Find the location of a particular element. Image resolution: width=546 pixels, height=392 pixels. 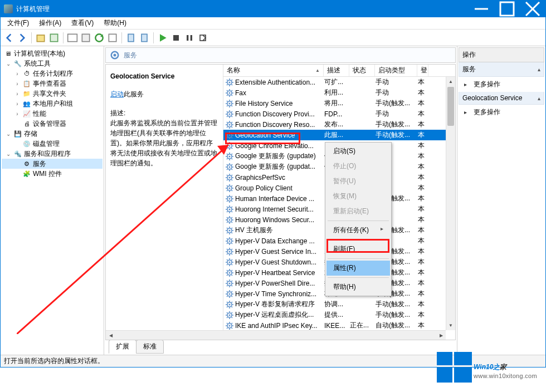

tree-services-apps: ⌄🔩服务和应用程序 is located at coordinates (52, 154).